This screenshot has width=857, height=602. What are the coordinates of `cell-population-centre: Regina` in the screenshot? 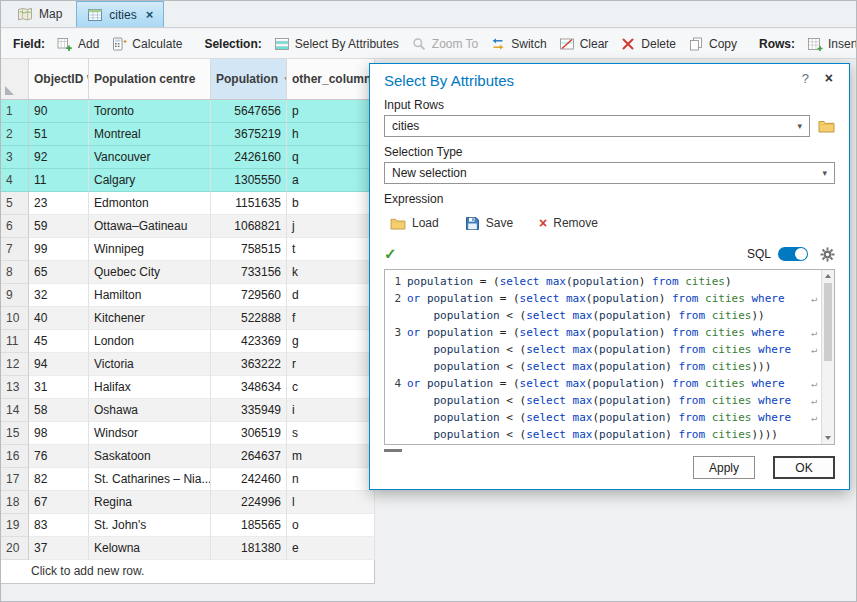 It's located at (150, 502).